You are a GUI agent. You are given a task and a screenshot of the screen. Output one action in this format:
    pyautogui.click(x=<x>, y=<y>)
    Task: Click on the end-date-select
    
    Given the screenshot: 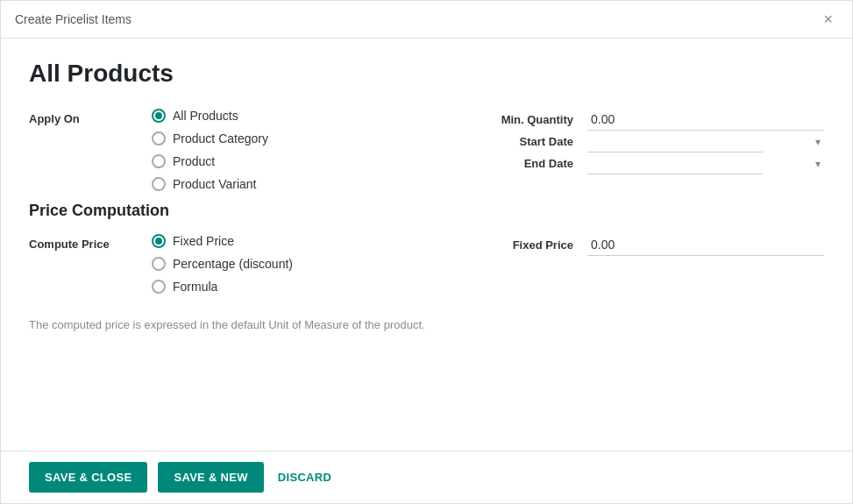 What is the action you would take?
    pyautogui.click(x=675, y=163)
    